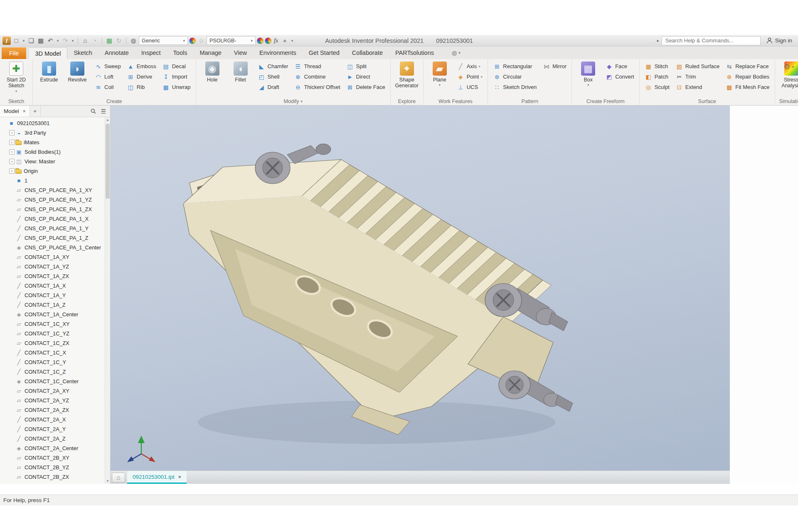 The image size is (798, 532). Describe the element at coordinates (268, 41) in the screenshot. I see `appearance-mini-wheel-icon` at that location.